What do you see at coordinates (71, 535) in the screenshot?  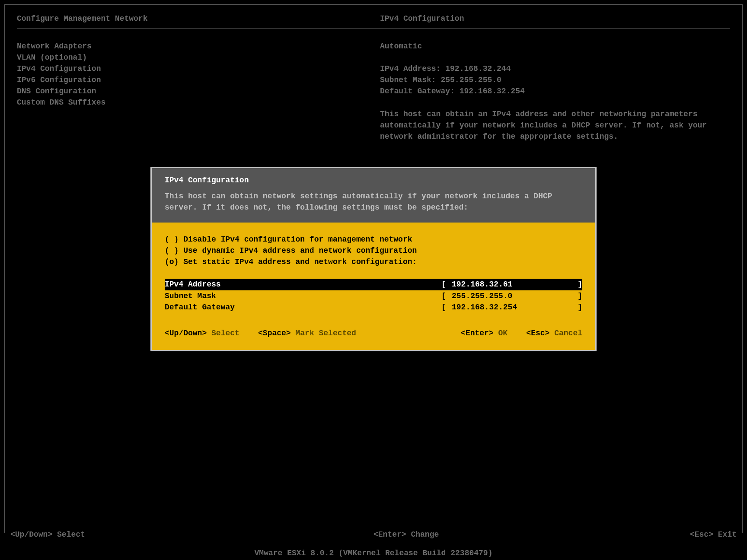 I see `status-action-select: Select` at bounding box center [71, 535].